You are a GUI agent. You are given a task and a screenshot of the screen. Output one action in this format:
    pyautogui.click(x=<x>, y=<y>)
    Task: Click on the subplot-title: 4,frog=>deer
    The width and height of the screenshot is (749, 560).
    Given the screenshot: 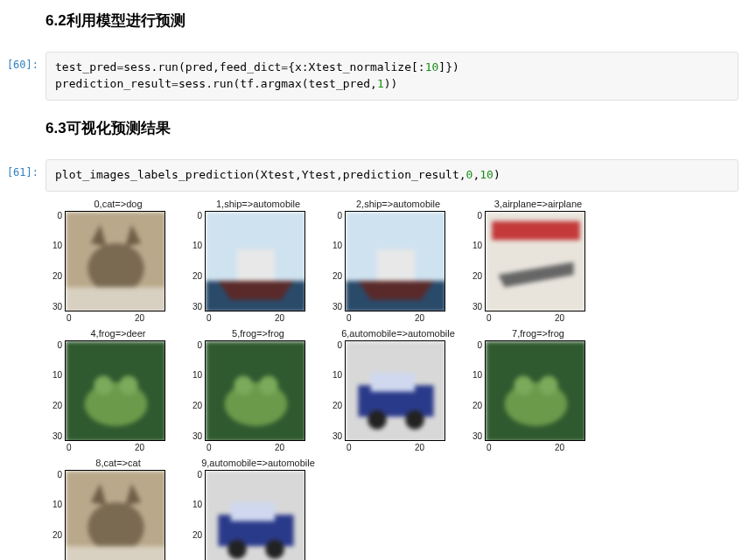 What is the action you would take?
    pyautogui.click(x=118, y=333)
    